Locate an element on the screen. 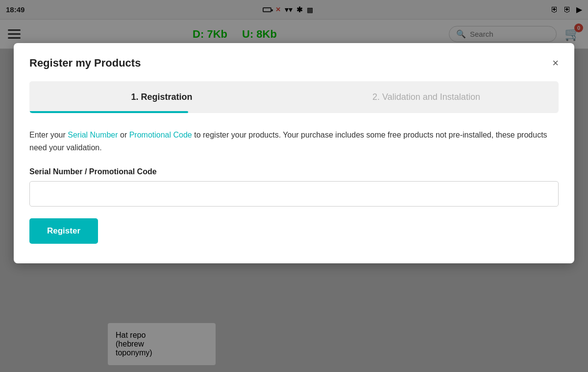 This screenshot has width=588, height=372. desc-part1: Enter your is located at coordinates (49, 135).